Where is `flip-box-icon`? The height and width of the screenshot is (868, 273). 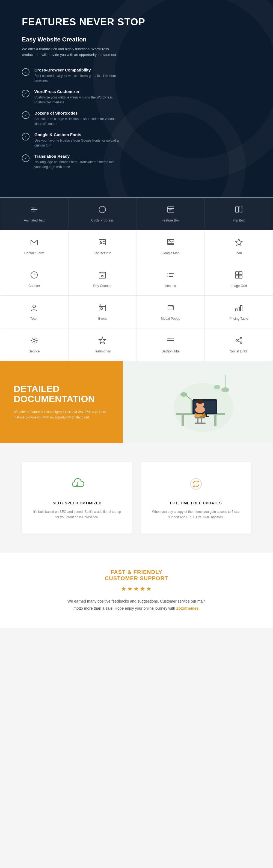 flip-box-icon is located at coordinates (239, 210).